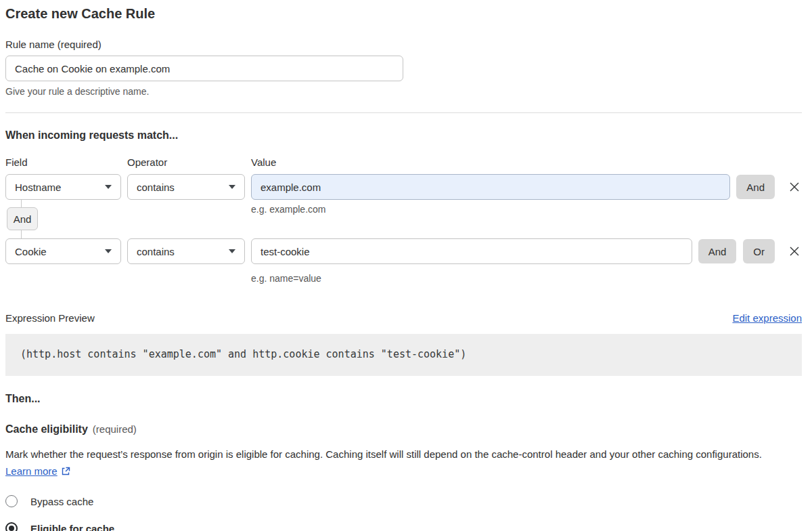  I want to click on then-heading: Then..., so click(403, 399).